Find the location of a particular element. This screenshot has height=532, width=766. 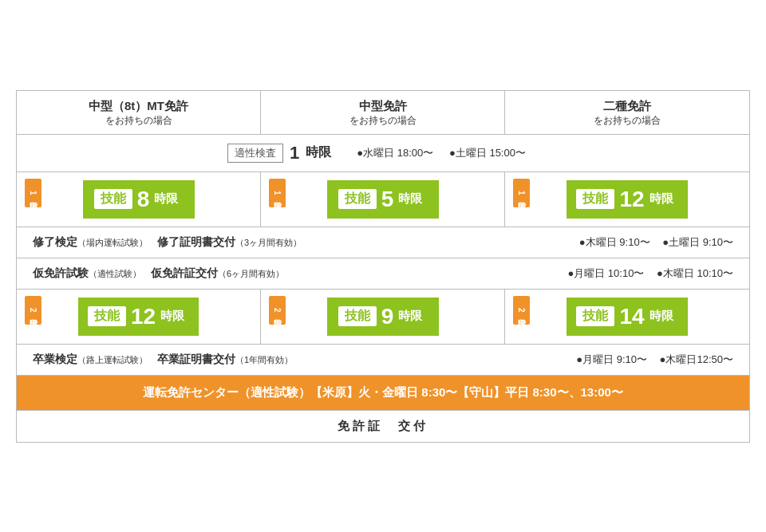

aptitude-schedule: ●水曜日 18:00〜 ●土曜日 15:00〜 is located at coordinates (448, 153).